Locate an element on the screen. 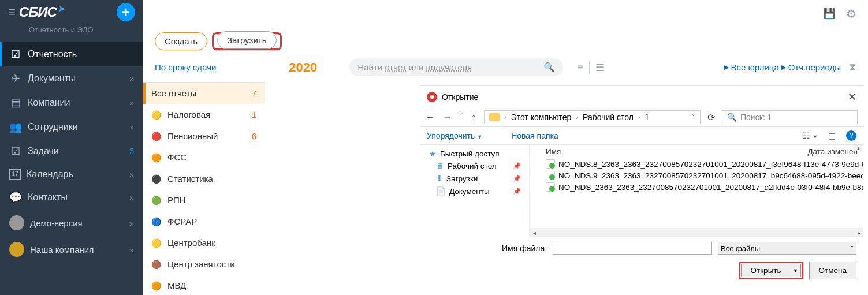 This screenshot has height=295, width=868. sidebar-item-tasks: ☑ Задачи 5 is located at coordinates (72, 151).